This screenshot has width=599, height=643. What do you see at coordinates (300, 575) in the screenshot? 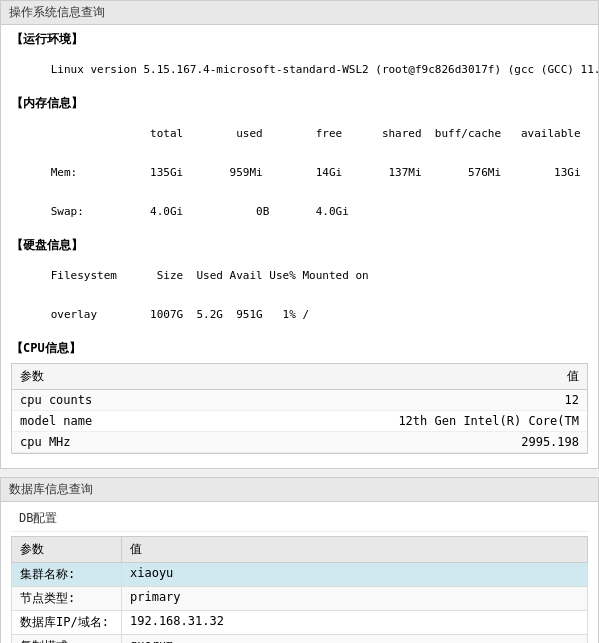
I see `list-item: 集群名称:xiaoyu` at bounding box center [300, 575].